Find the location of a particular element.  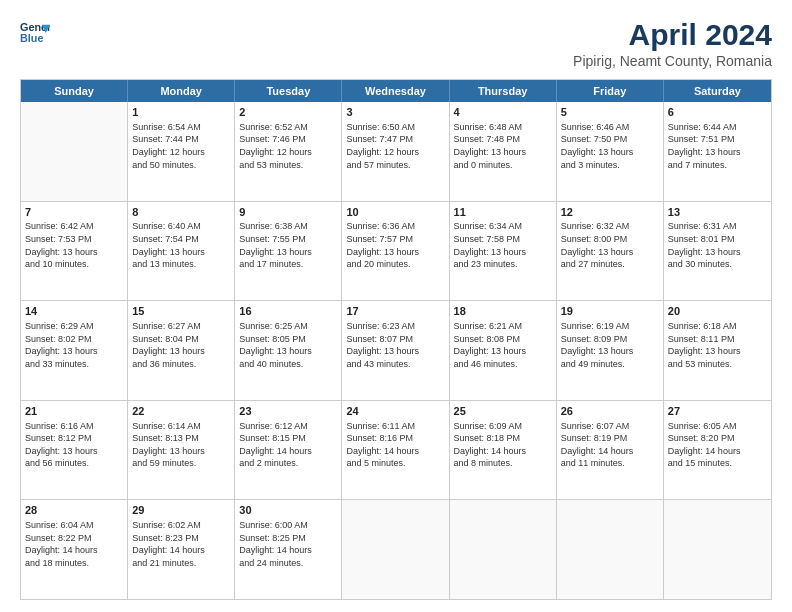

cell-content: Sunrise: 6:23 AM Sunset: 8:07 PM Dayligh… is located at coordinates (395, 345).